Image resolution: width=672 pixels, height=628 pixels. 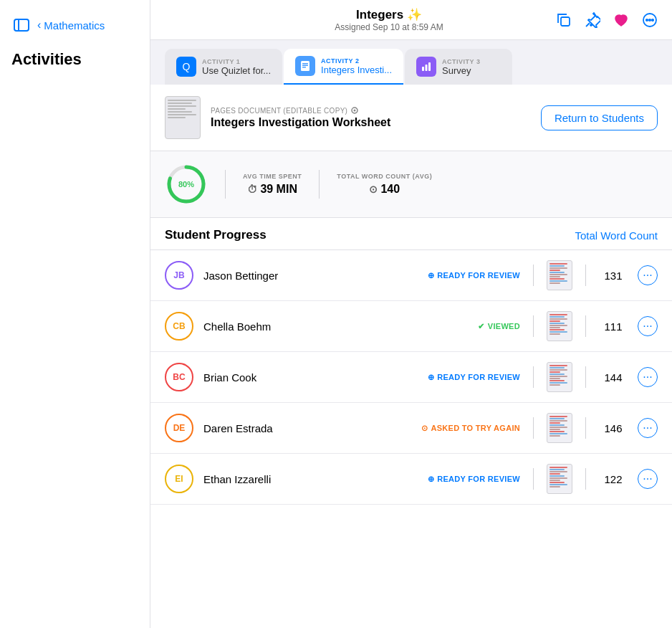 What do you see at coordinates (613, 429) in the screenshot?
I see `word-count-value: 146` at bounding box center [613, 429].